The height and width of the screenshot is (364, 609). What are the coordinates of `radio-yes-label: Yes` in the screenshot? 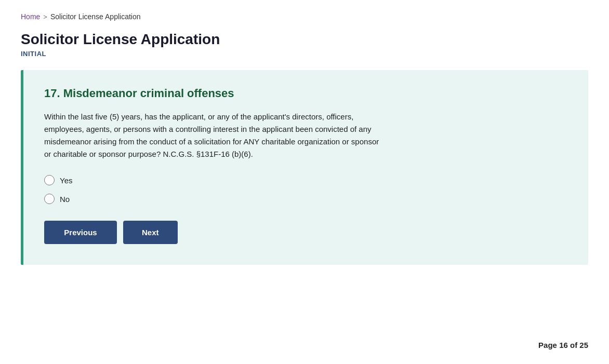 It's located at (306, 180).